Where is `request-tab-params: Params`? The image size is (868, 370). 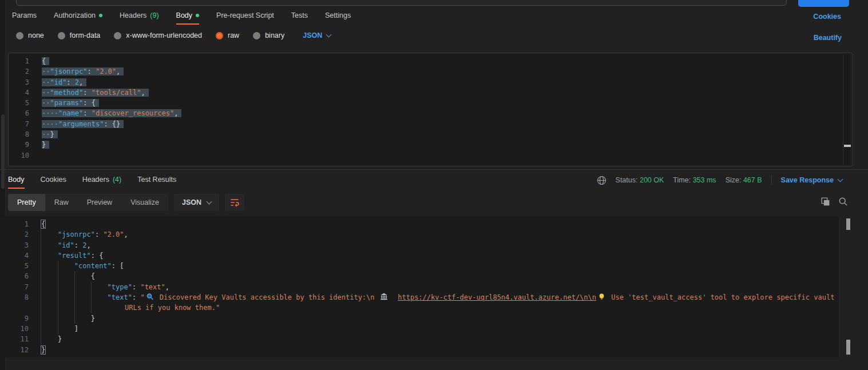
request-tab-params: Params is located at coordinates (24, 17).